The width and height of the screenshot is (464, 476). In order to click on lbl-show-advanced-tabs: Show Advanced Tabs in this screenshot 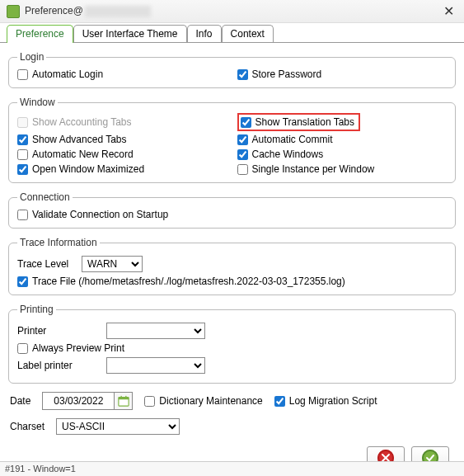, I will do `click(79, 139)`.